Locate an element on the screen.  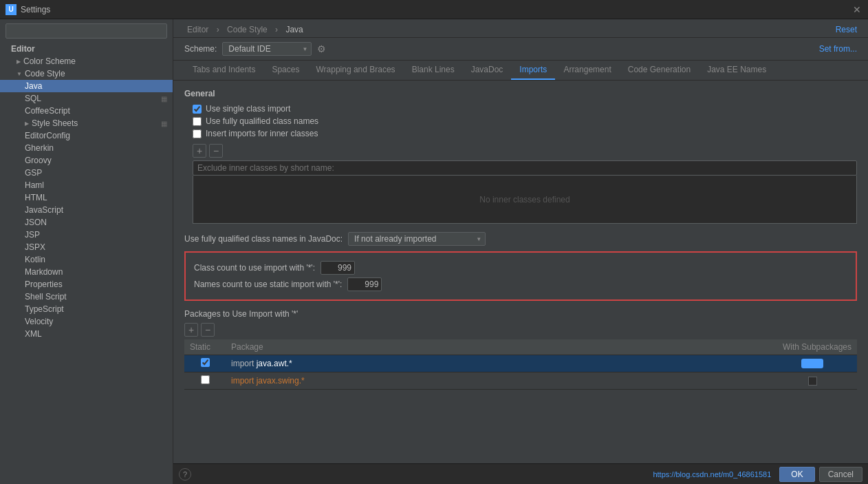
sidebar-item-label: JSON is located at coordinates (36, 222).